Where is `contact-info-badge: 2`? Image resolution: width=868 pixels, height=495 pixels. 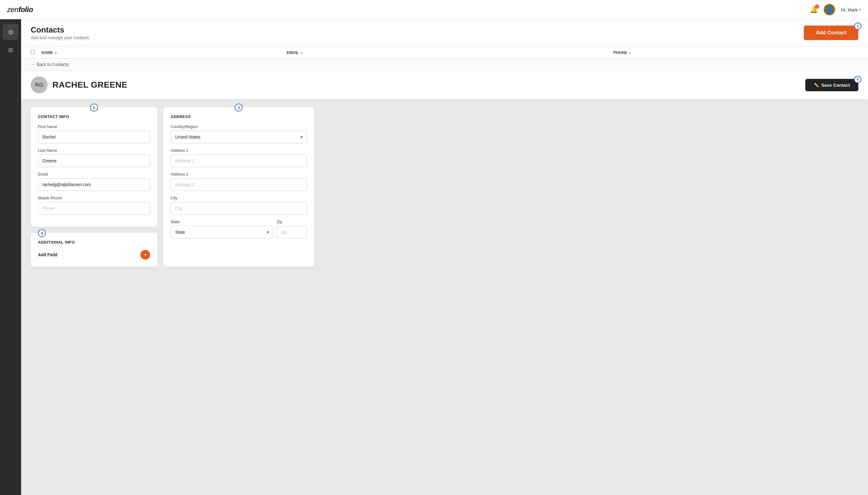 contact-info-badge: 2 is located at coordinates (94, 107).